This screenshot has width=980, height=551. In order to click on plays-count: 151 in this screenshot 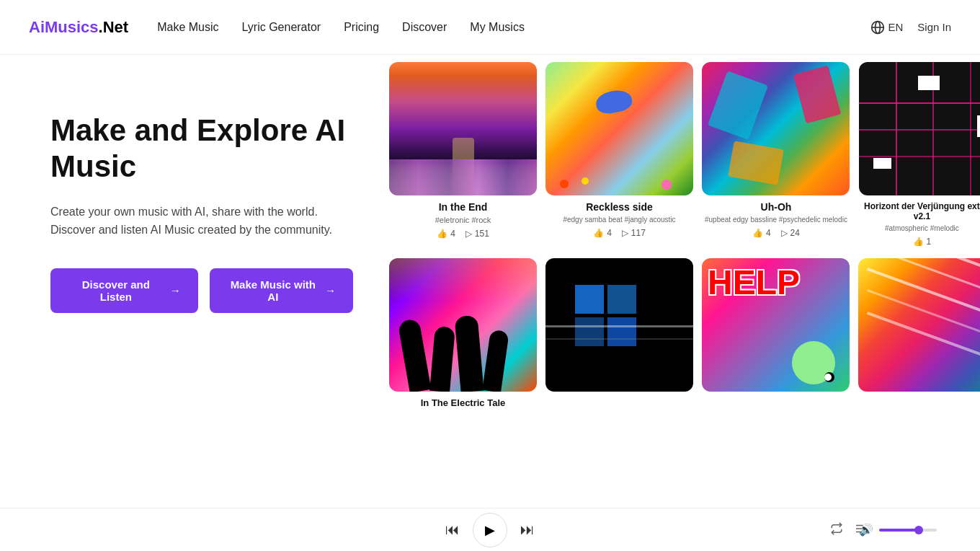, I will do `click(482, 234)`.